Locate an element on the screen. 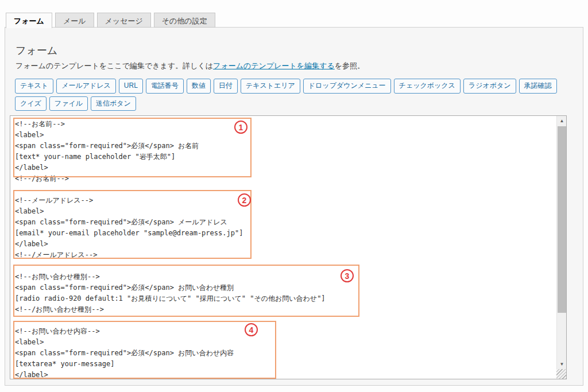 This screenshot has width=588, height=392. tag-button-textarea: テキストエリア is located at coordinates (270, 86).